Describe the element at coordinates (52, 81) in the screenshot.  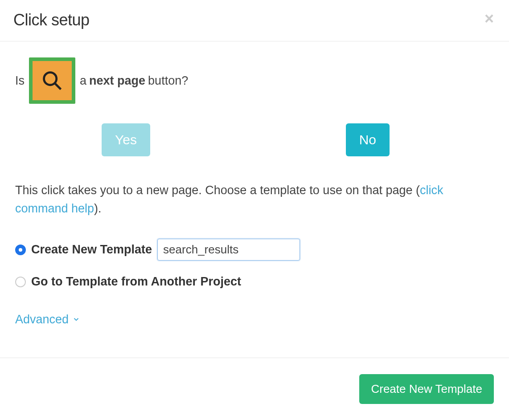
I see `magnifier-icon` at that location.